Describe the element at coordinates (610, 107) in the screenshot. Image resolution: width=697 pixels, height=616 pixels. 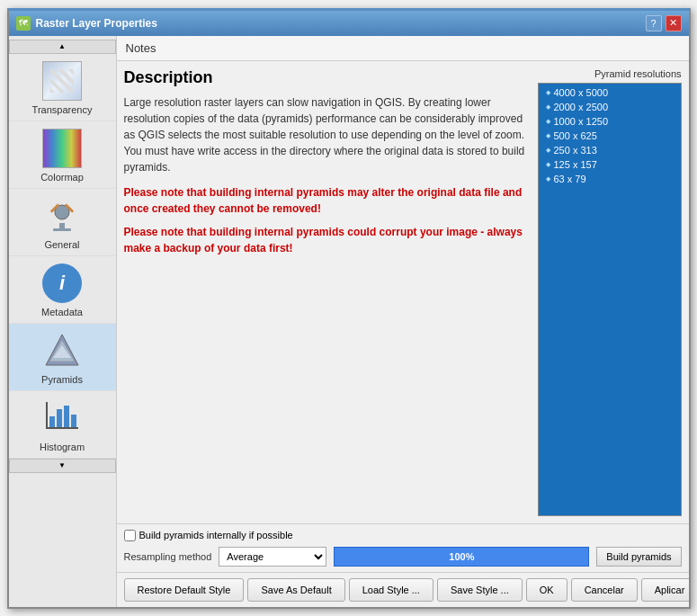
I see `pyramid-item-1: 2000 x 2500` at that location.